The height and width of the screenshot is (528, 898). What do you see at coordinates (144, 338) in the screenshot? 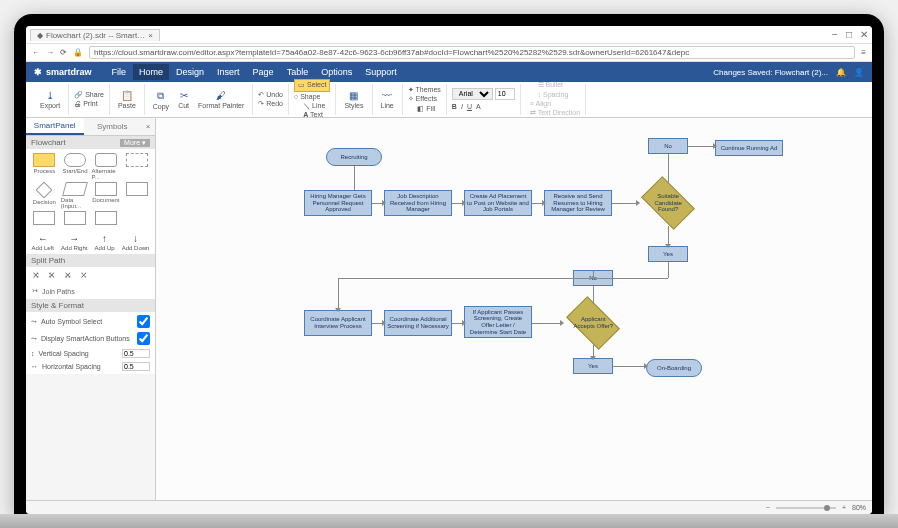
I see `smartaction-checkbox` at bounding box center [144, 338].